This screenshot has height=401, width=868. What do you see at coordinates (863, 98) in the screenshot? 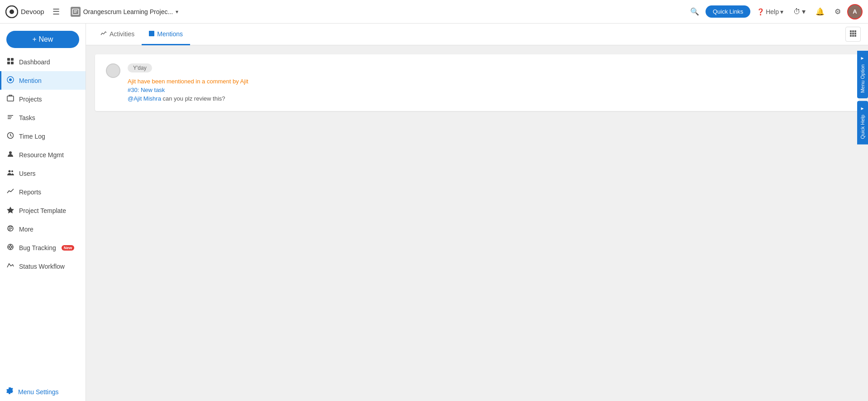
I see `right-panel: Menu Option ◄ Quick Help ◄` at bounding box center [863, 98].